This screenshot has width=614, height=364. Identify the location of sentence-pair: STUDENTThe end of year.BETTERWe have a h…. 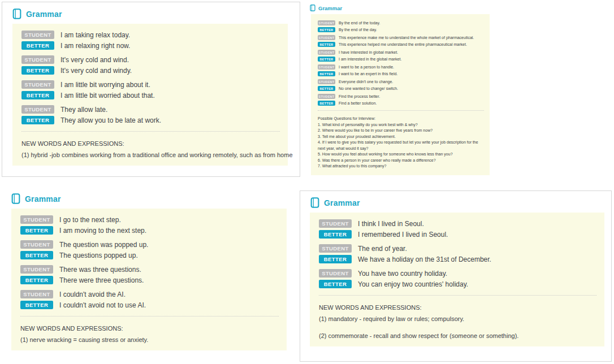
(458, 254).